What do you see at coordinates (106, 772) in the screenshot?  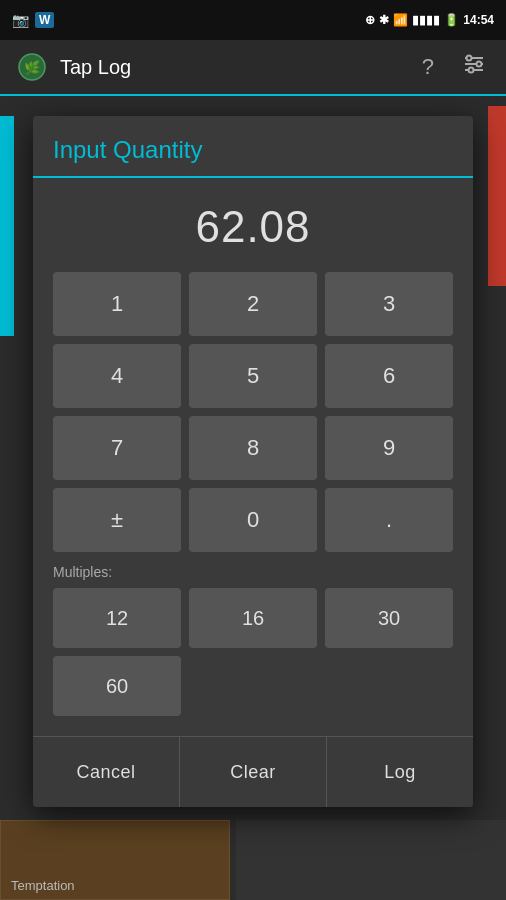 I see `cancel-button: Cancel` at bounding box center [106, 772].